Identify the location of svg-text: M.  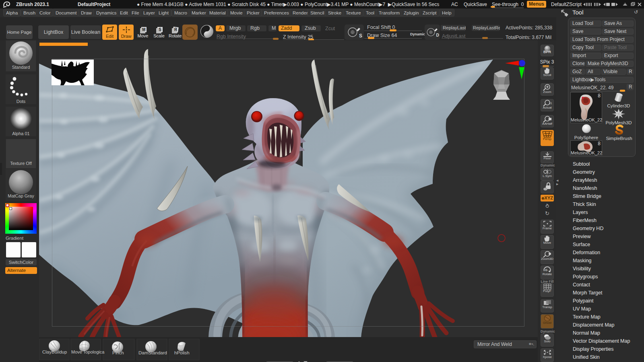
(144, 30).